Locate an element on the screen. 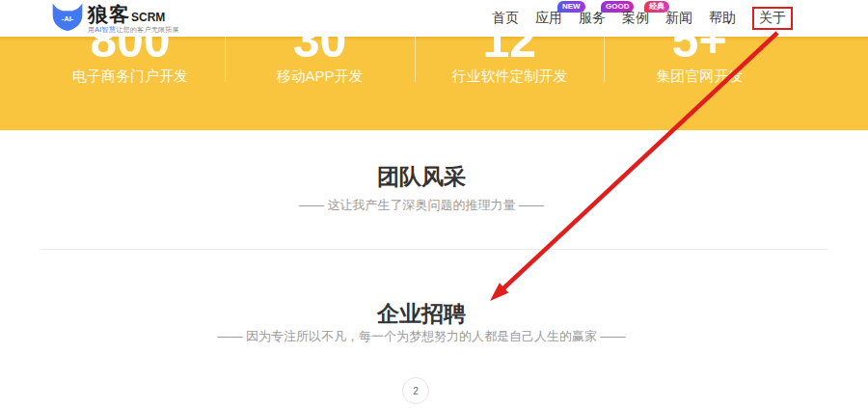 The image size is (868, 408). brand-name: 狼客 is located at coordinates (109, 14).